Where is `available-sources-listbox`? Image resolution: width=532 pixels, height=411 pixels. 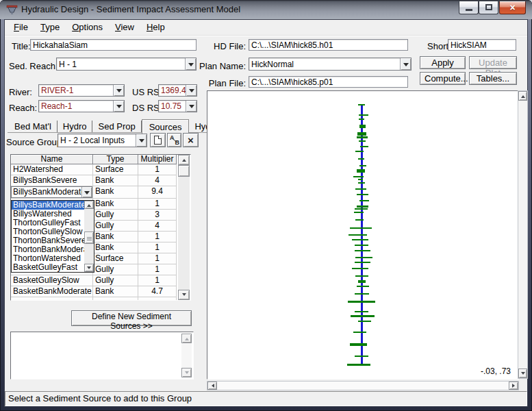
available-sources-listbox is located at coordinates (102, 356).